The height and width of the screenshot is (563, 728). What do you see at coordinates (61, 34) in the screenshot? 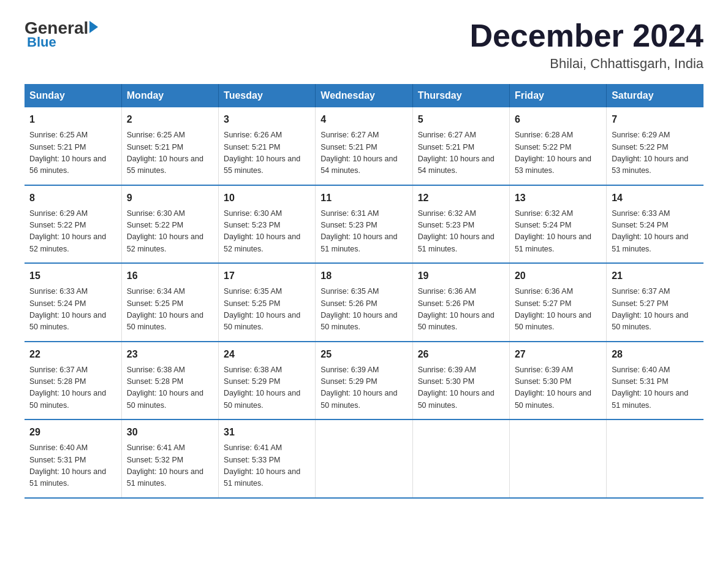
I see `logo: General Blue` at bounding box center [61, 34].